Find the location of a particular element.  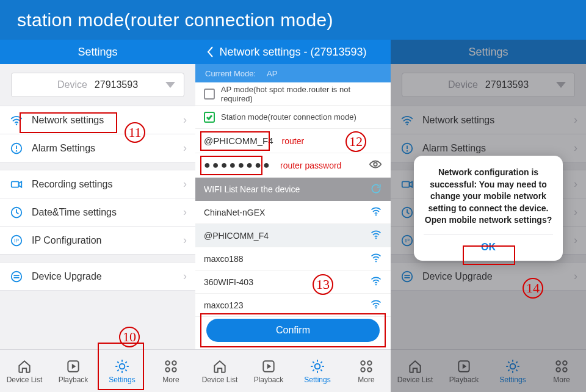

play-icon is located at coordinates (269, 366).